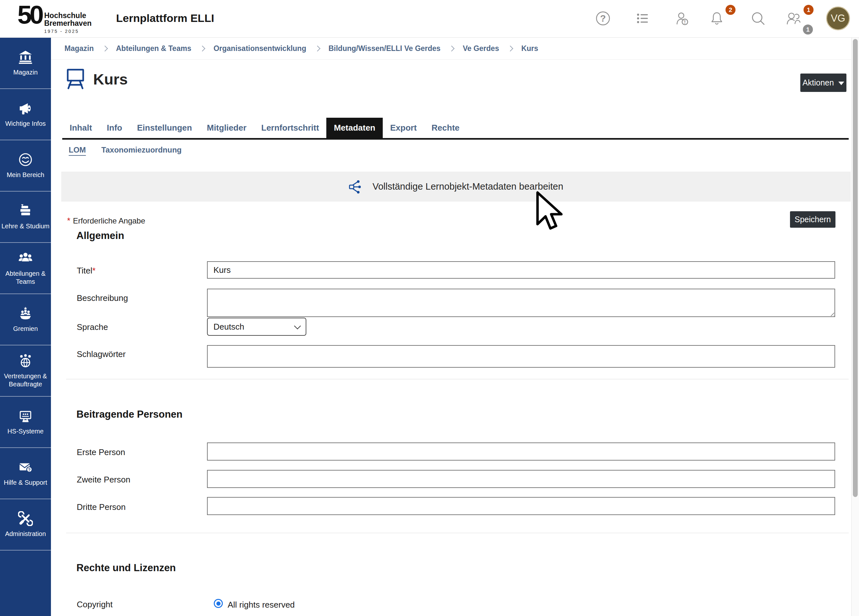 The image size is (859, 616). What do you see at coordinates (26, 124) in the screenshot?
I see `sidebar-item-label: Wichtige Infos` at bounding box center [26, 124].